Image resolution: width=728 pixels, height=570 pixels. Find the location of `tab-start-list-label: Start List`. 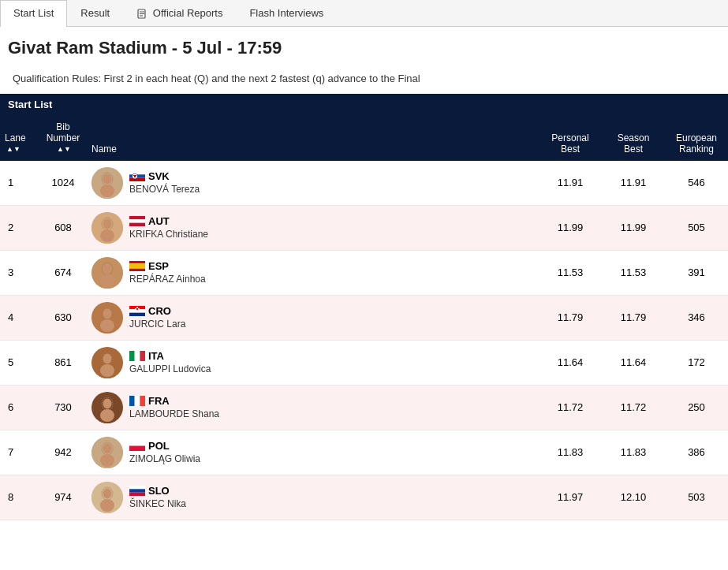

tab-start-list-label: Start List is located at coordinates (33, 13).